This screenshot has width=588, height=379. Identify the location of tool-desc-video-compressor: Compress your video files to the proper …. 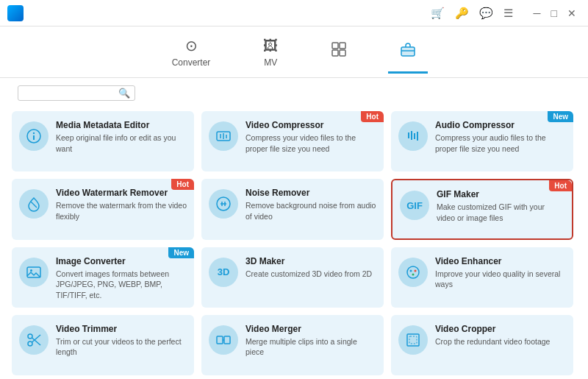
(311, 143).